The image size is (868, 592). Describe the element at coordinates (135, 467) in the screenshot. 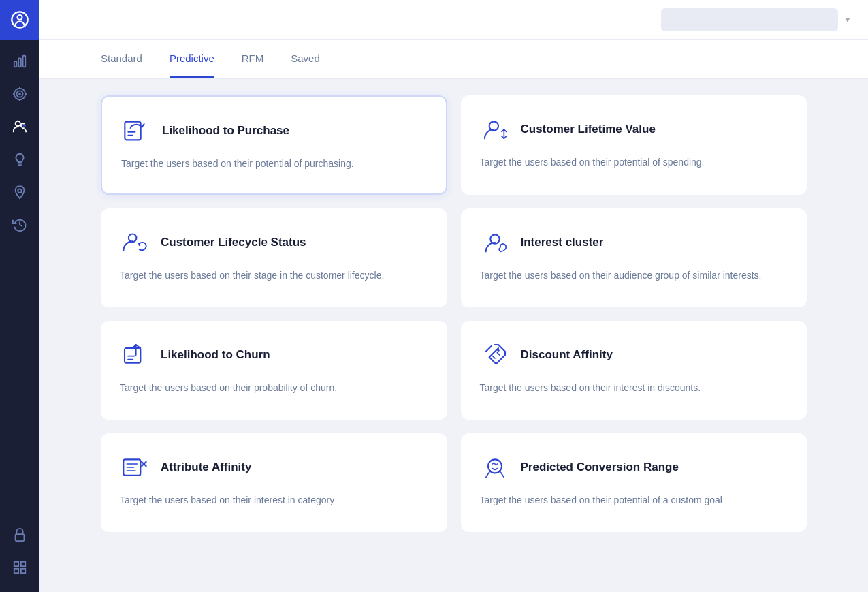

I see `attribute-icon` at that location.